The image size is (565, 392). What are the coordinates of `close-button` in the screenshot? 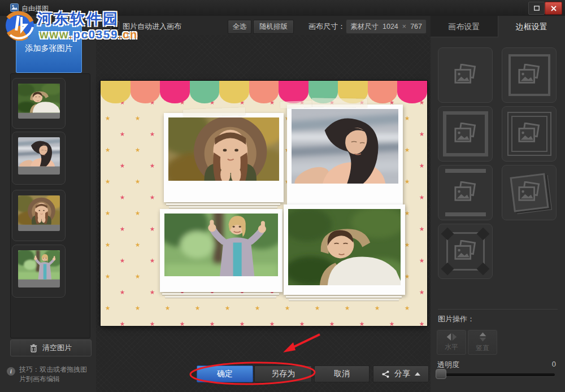 It's located at (554, 8).